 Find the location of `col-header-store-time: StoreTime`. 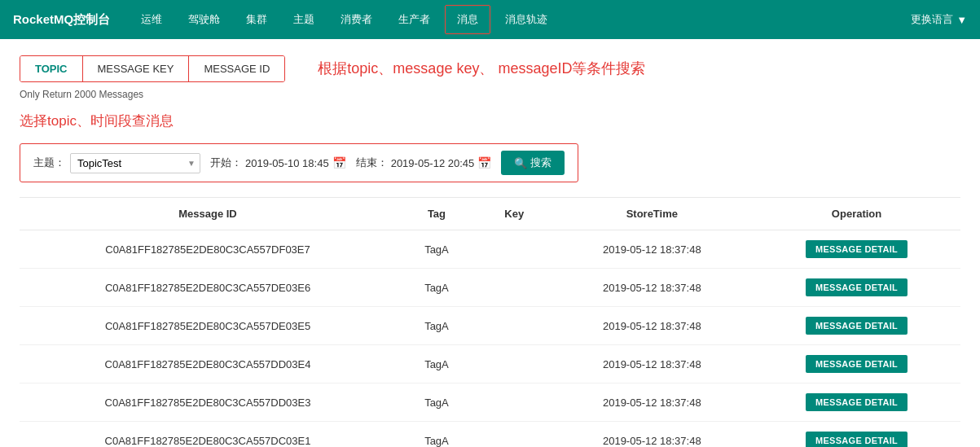

col-header-store-time: StoreTime is located at coordinates (653, 214).